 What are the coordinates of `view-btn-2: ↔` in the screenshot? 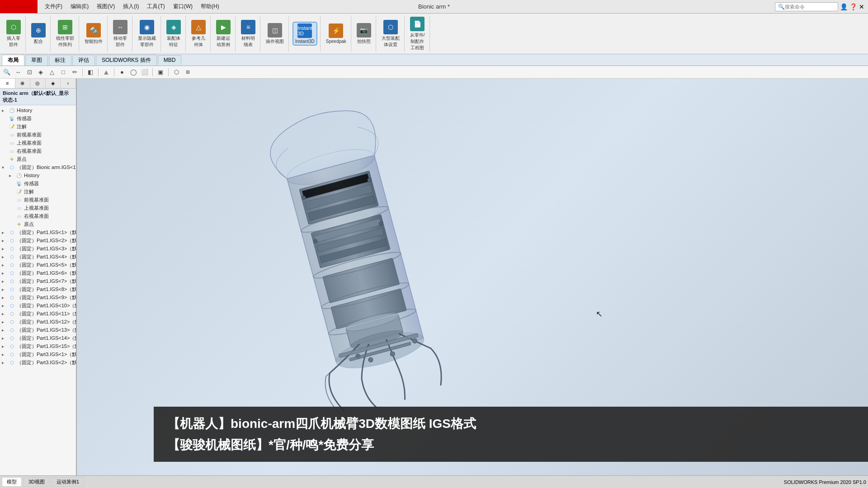 It's located at (18, 72).